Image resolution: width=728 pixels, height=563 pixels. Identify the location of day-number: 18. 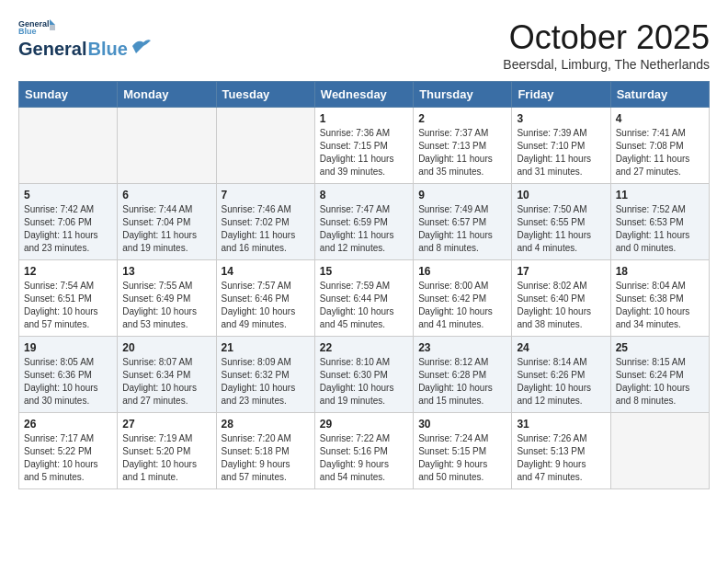
(660, 271).